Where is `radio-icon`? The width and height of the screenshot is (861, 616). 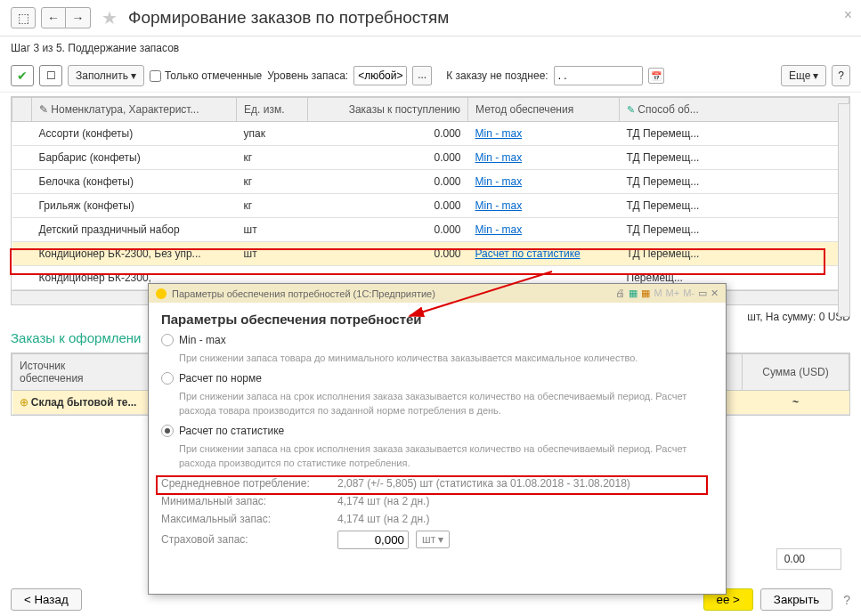 radio-icon is located at coordinates (167, 340).